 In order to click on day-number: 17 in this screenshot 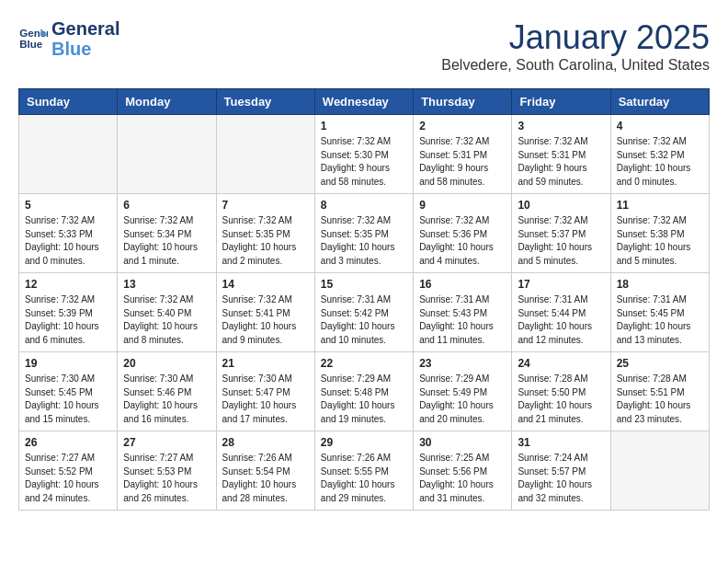, I will do `click(561, 284)`.